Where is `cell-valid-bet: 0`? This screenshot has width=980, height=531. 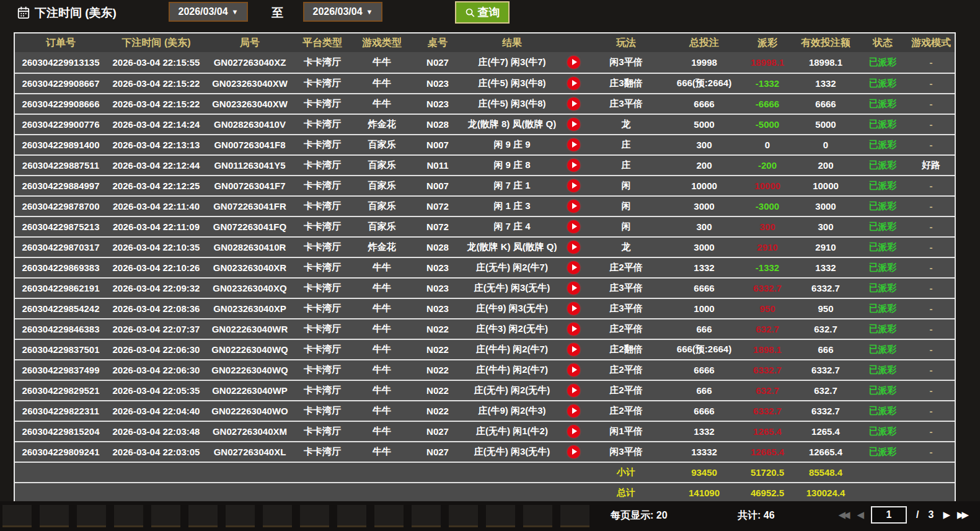
cell-valid-bet: 0 is located at coordinates (826, 145).